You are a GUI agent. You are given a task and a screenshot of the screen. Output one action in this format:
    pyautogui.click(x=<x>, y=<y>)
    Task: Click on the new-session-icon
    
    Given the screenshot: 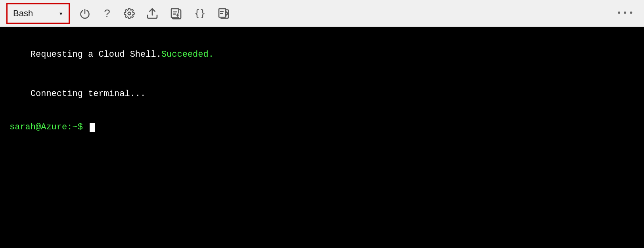 What is the action you would take?
    pyautogui.click(x=176, y=13)
    